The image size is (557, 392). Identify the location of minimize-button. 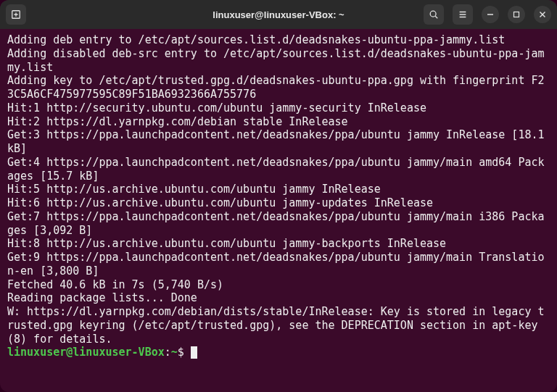
(490, 14).